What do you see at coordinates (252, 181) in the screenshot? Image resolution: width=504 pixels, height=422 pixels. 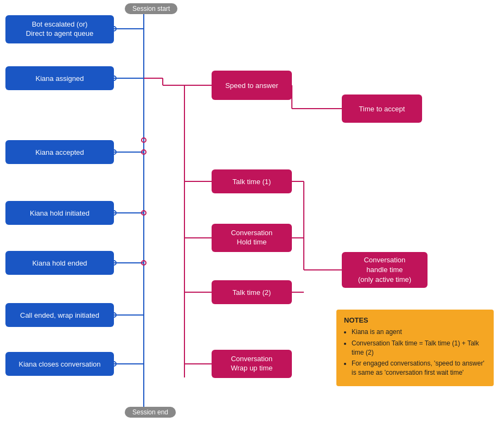 I see `talk-time-1-box: Talk time (1)` at bounding box center [252, 181].